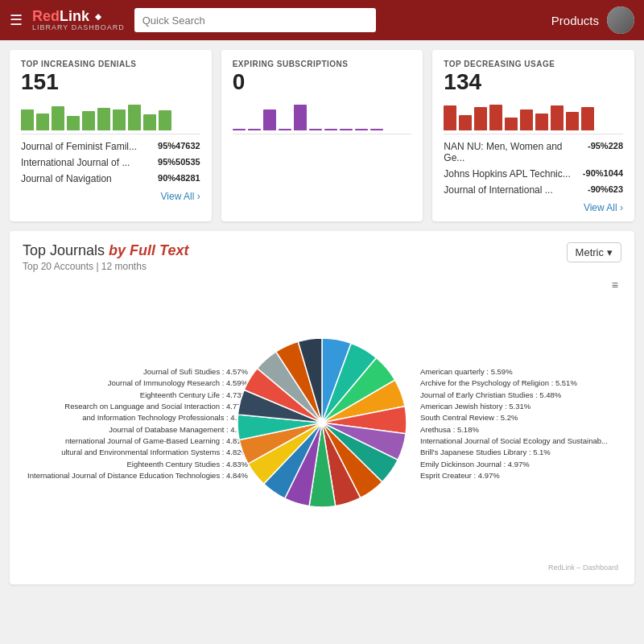 Image resolution: width=644 pixels, height=644 pixels. Describe the element at coordinates (592, 20) in the screenshot. I see `header-right: Products` at that location.